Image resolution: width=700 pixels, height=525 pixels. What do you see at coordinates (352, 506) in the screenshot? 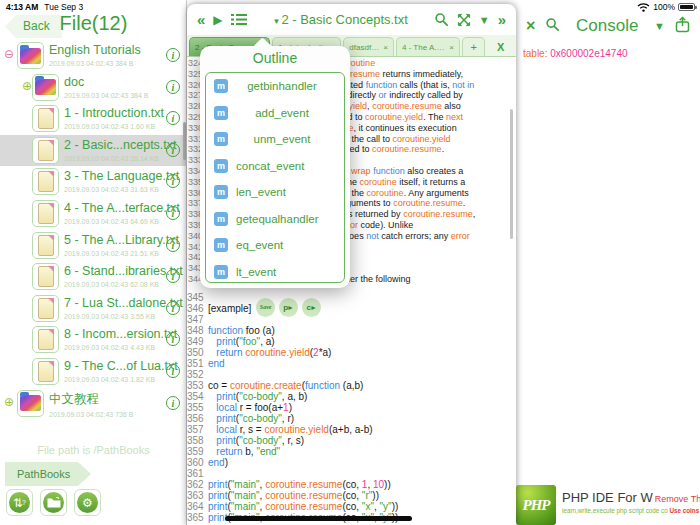
I see `editor-line: 364print("main", coroutine.resume(co, "x…` at bounding box center [352, 506].